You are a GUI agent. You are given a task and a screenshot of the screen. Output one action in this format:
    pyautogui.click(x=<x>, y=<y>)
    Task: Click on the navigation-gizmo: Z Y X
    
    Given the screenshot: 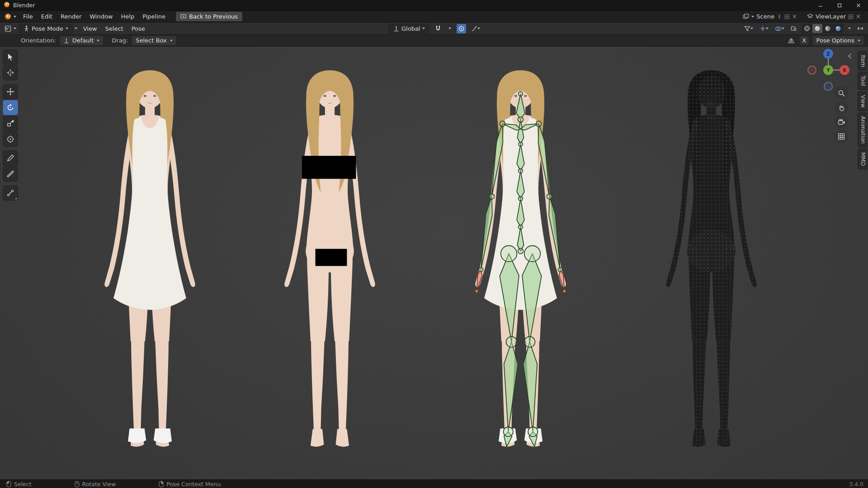 What is the action you would take?
    pyautogui.click(x=828, y=69)
    